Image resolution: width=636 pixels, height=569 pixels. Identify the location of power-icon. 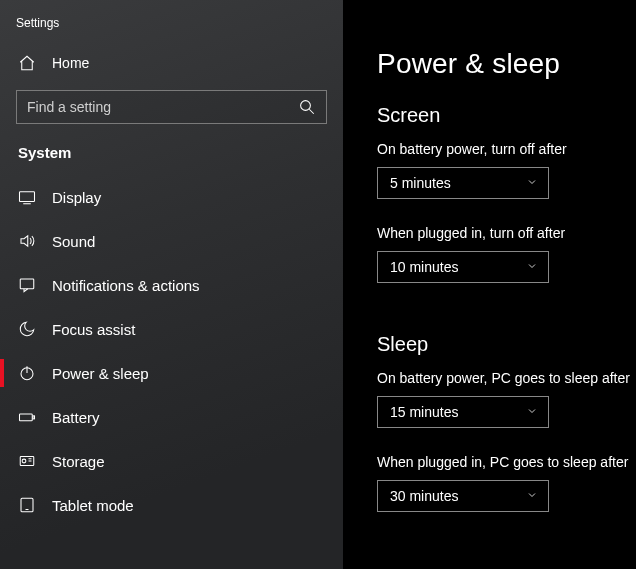
(27, 373).